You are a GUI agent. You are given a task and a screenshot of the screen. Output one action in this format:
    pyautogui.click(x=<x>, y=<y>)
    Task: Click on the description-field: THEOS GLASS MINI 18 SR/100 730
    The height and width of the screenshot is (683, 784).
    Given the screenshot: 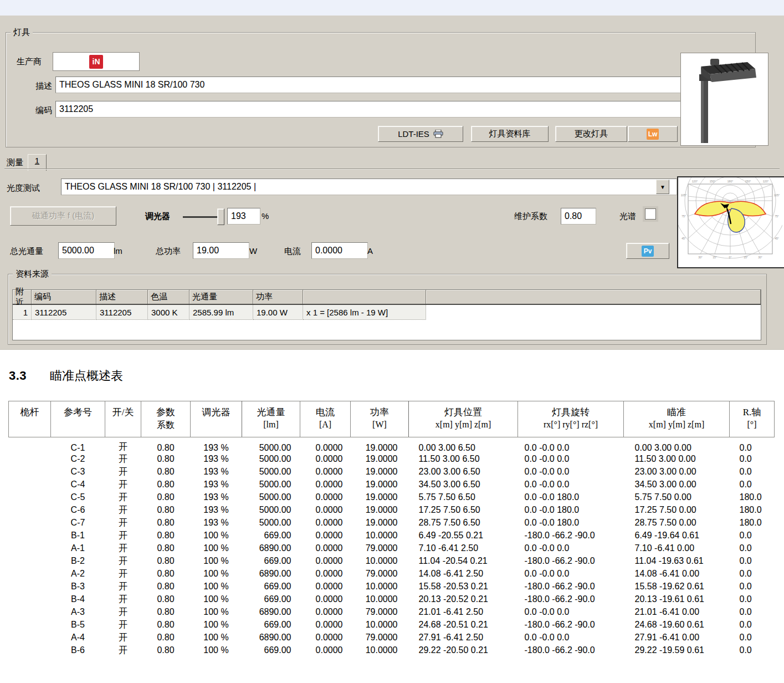 What is the action you would take?
    pyautogui.click(x=369, y=85)
    